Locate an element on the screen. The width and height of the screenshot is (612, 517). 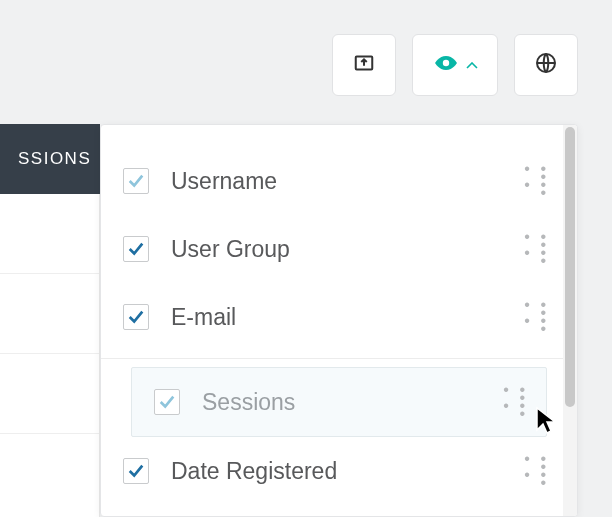
list-item: User Group • • •• • • is located at coordinates (339, 249).